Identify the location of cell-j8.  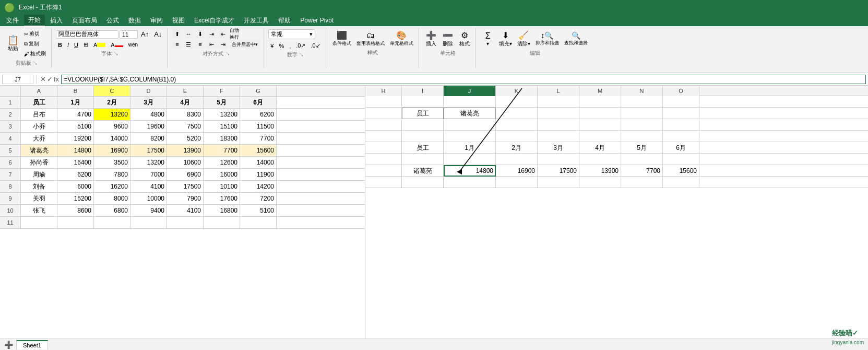
(470, 182).